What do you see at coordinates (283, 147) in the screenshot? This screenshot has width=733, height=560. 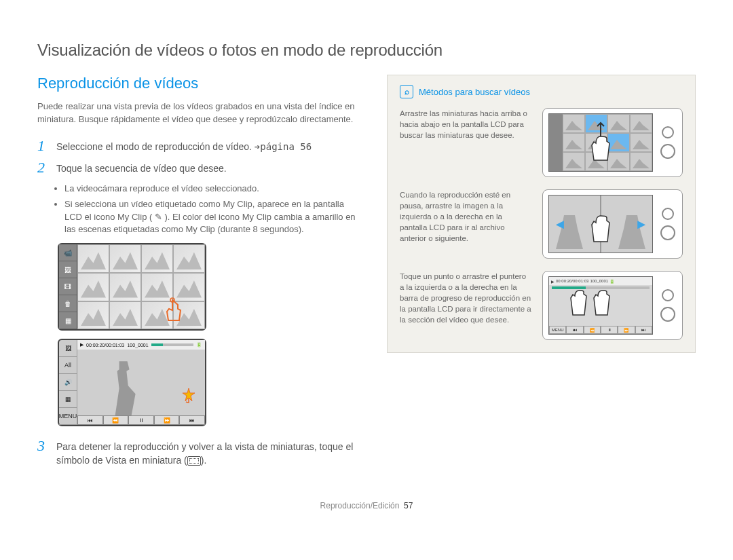 I see `page-reference: ➔página 56` at bounding box center [283, 147].